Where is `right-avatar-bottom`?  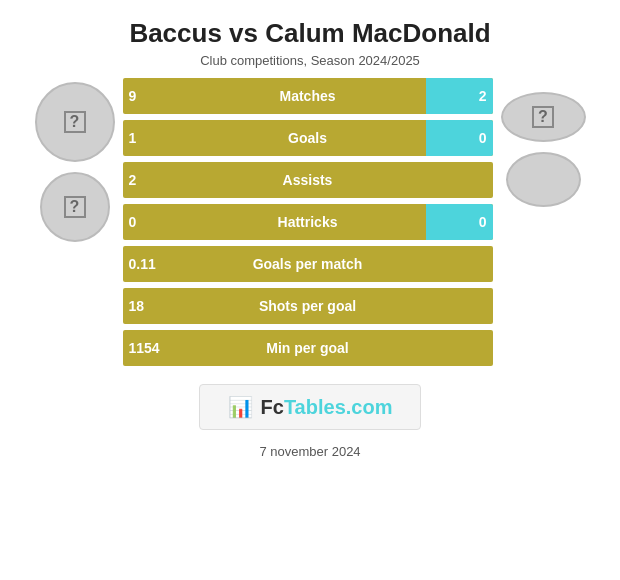 right-avatar-bottom is located at coordinates (544, 180).